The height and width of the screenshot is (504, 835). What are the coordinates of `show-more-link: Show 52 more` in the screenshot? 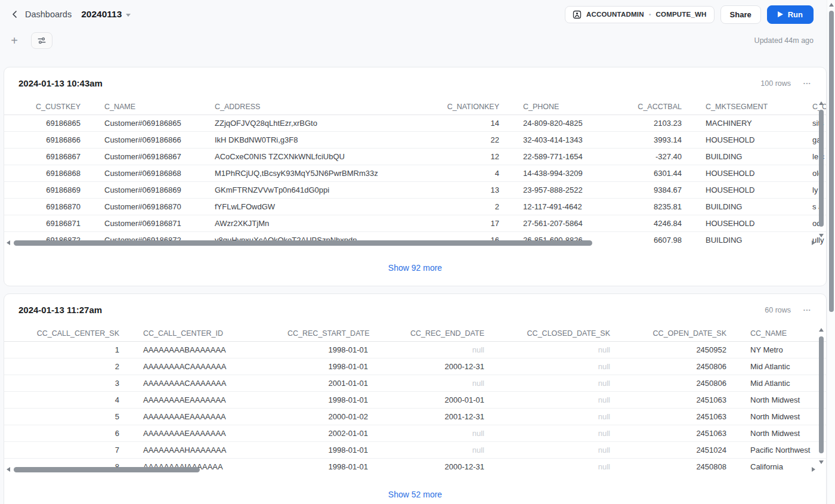 It's located at (415, 494).